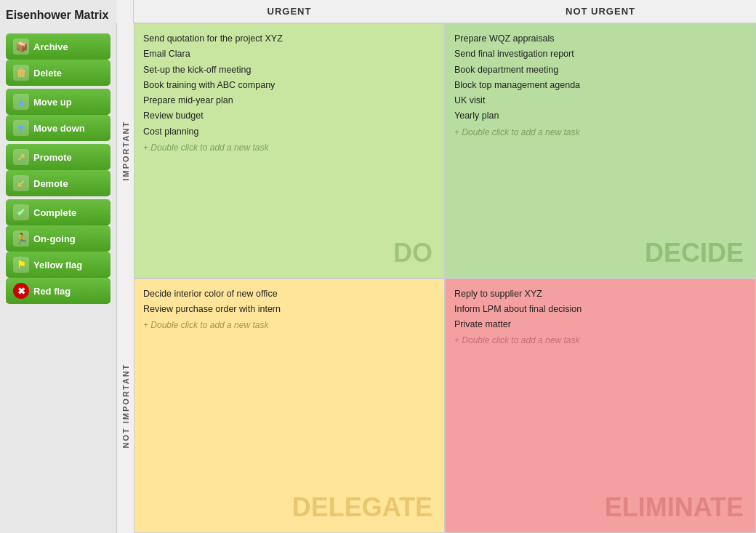  What do you see at coordinates (436, 12) in the screenshot?
I see `header-row: URGENT NOT URGENT` at bounding box center [436, 12].